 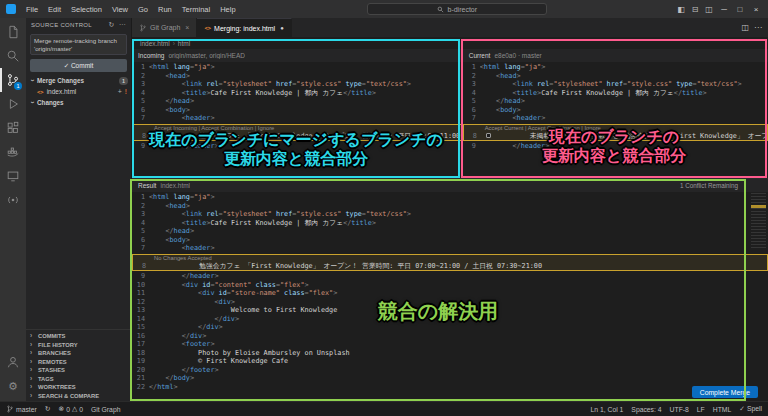 What do you see at coordinates (78, 102) in the screenshot?
I see `changes-header: › Changes` at bounding box center [78, 102].